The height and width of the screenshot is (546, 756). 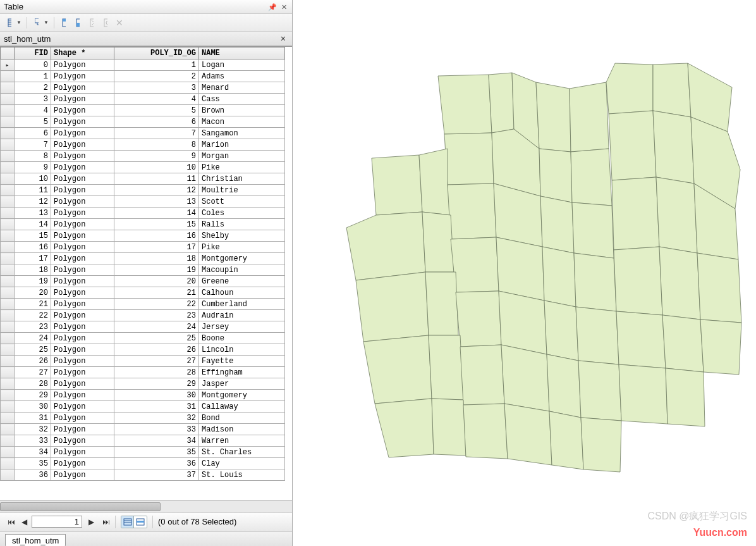 I want to click on table-row: 35Polygon36Clay, so click(x=143, y=464).